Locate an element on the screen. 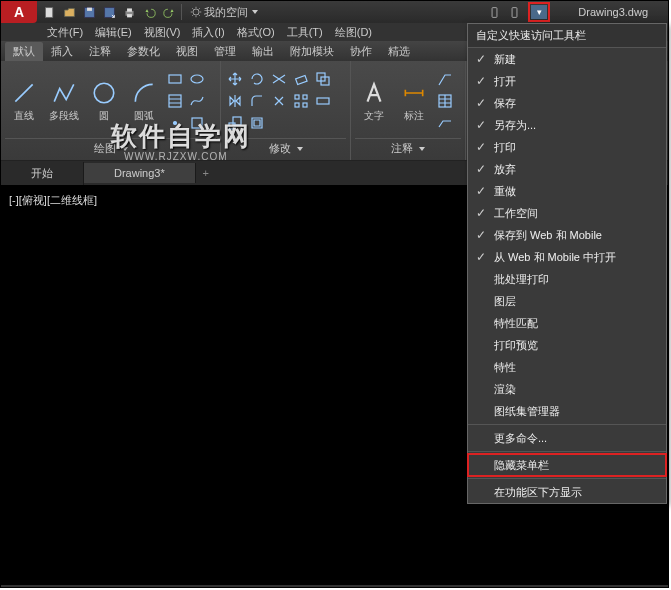 This screenshot has width=671, height=590. dd-show-below-ribbon: 在功能区下方显示 is located at coordinates (567, 492).